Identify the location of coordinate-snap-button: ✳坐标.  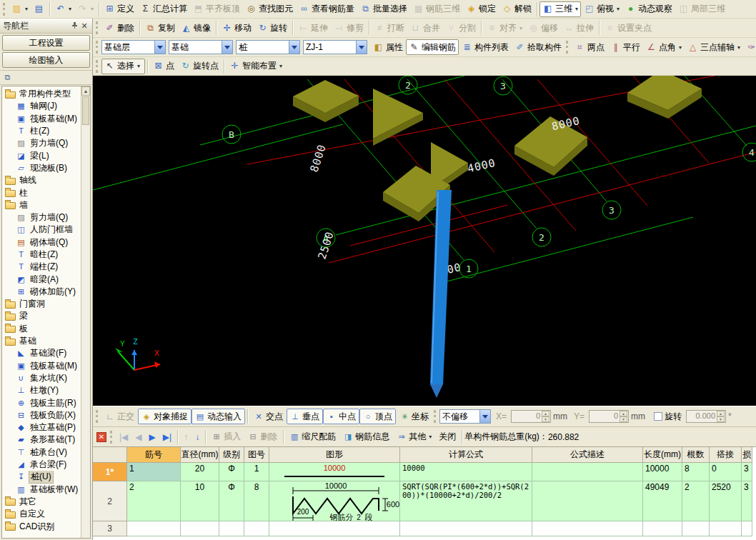
(414, 416).